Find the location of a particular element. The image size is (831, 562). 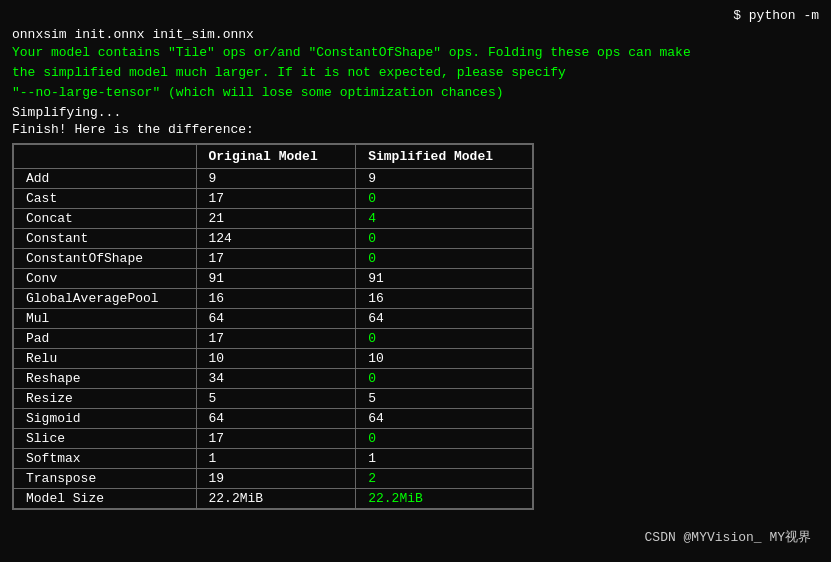

top-bar: $ python -m is located at coordinates (416, 16).